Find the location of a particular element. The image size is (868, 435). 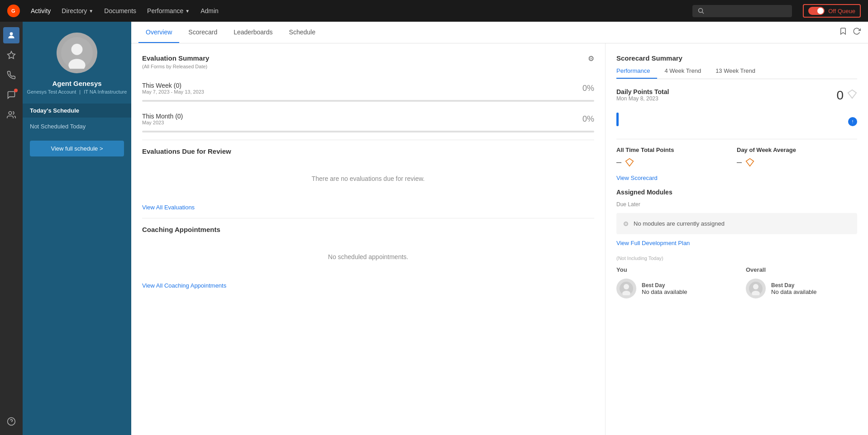

scorecard-tab-performance: Performance is located at coordinates (637, 71).